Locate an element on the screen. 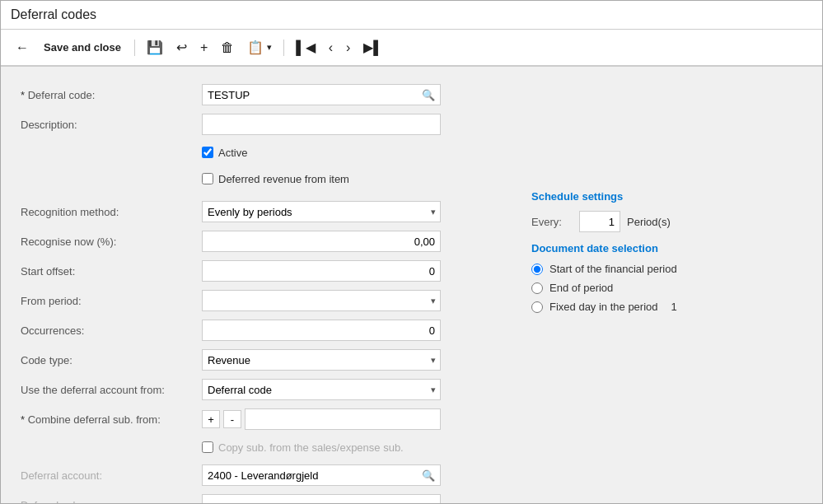 The height and width of the screenshot is (504, 823). end-period-label: End of period is located at coordinates (582, 288).